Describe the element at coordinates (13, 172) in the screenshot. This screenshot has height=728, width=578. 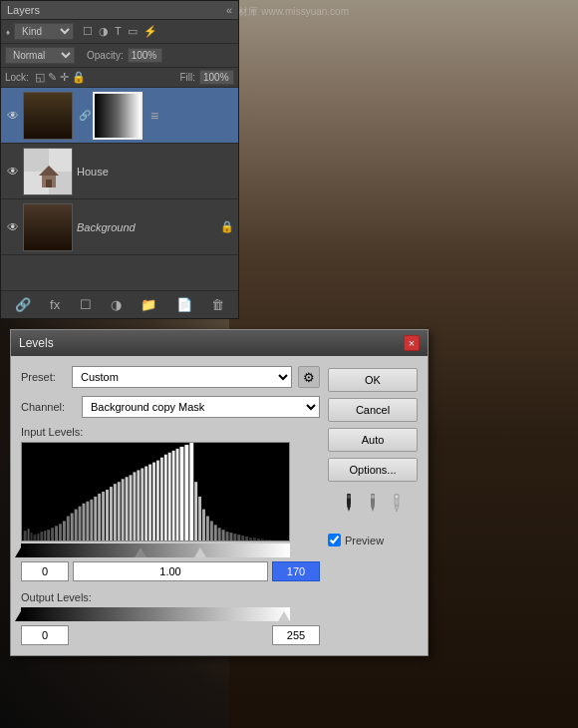
I see `layer-eye-house: 👁` at that location.